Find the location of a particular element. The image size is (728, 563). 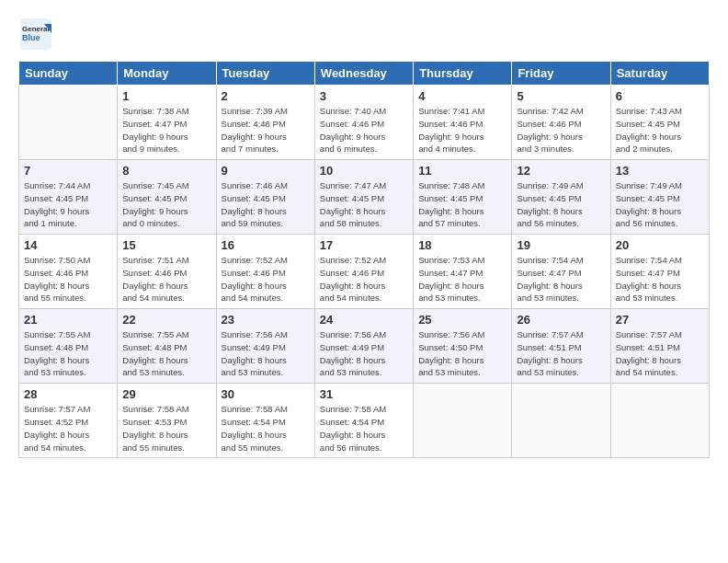

day-number: 4 is located at coordinates (462, 96).